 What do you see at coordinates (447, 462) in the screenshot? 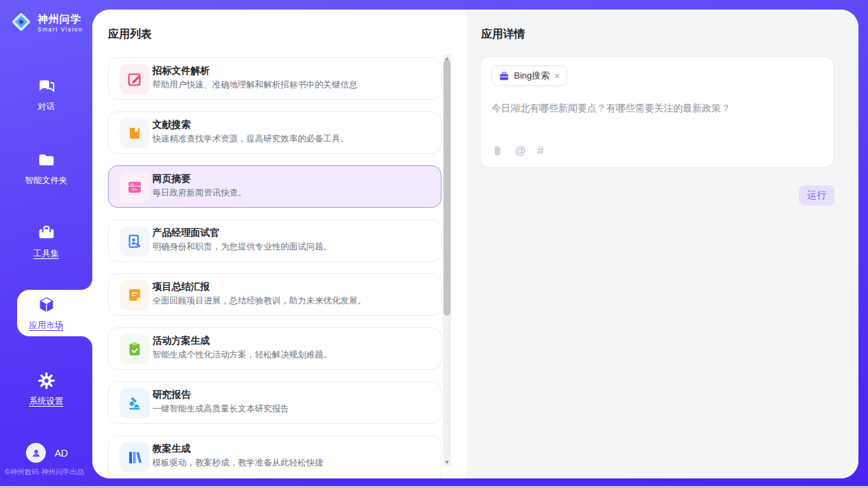
I see `scroll-down-icon` at bounding box center [447, 462].